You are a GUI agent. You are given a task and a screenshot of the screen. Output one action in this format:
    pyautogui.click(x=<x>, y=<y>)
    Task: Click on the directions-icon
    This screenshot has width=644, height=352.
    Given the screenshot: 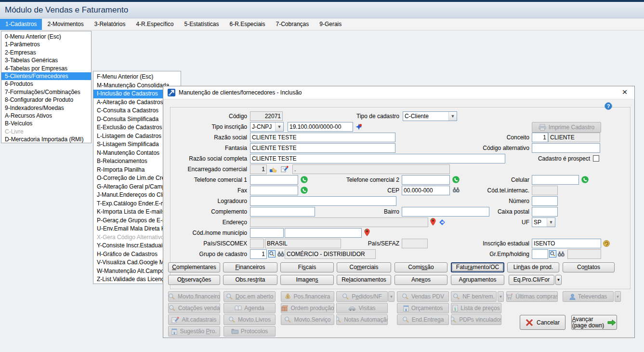 What is the action you would take?
    pyautogui.click(x=442, y=222)
    